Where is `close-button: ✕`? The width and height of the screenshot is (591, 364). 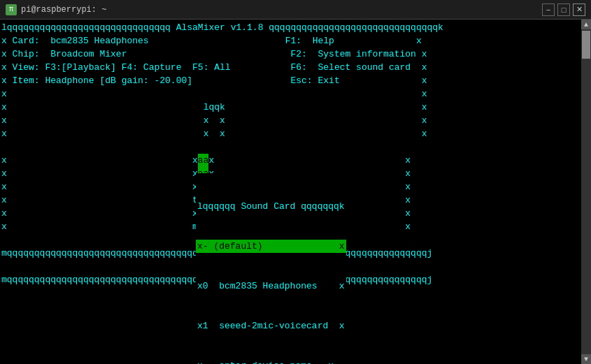 close-button: ✕ is located at coordinates (579, 10).